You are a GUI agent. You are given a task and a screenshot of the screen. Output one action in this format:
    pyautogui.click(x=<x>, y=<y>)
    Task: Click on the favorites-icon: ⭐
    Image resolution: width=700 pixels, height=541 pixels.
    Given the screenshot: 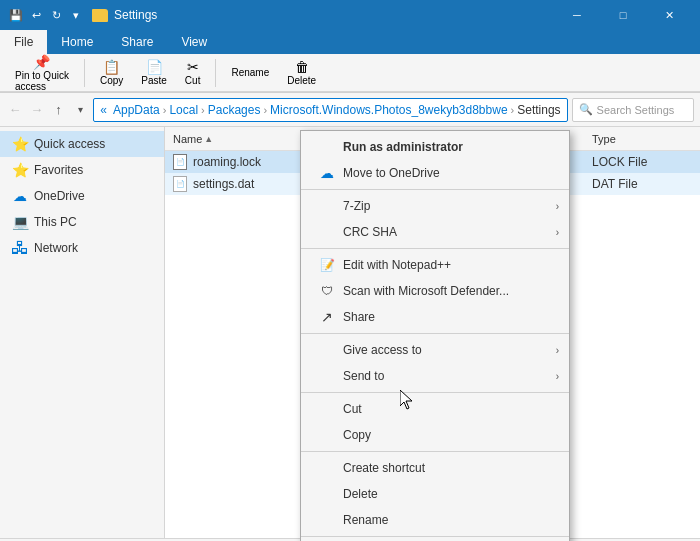 What is the action you would take?
    pyautogui.click(x=20, y=170)
    